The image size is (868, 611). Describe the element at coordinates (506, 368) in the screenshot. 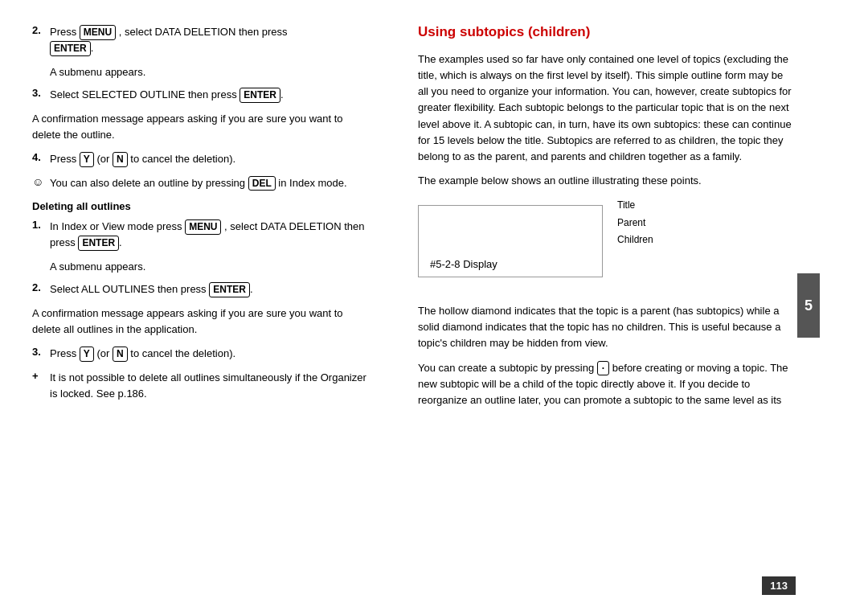

I see `para4-prefix: You can create a subtopic by pressing` at that location.